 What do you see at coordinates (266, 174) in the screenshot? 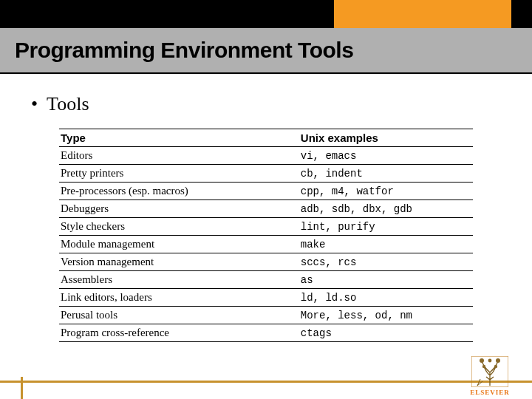
I see `table-row: Pretty printerscb, indent` at bounding box center [266, 174].